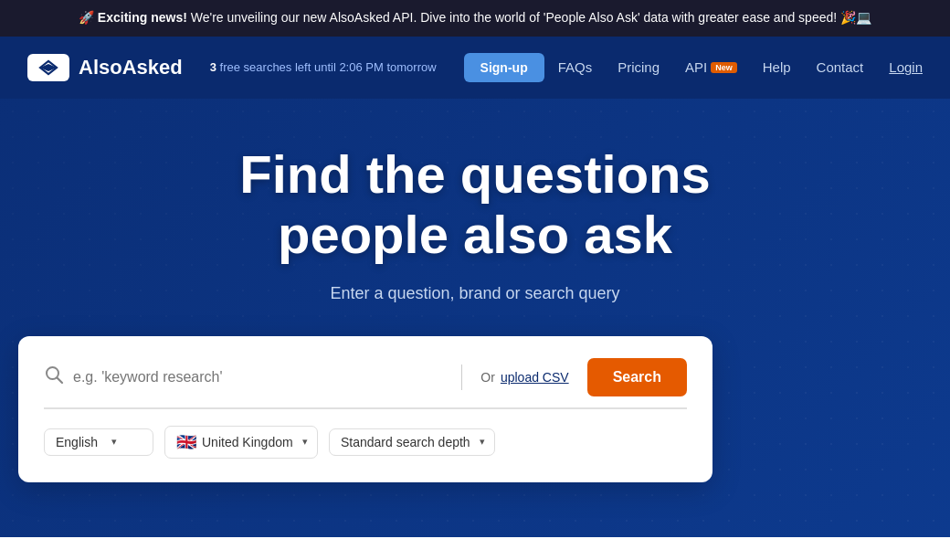 The width and height of the screenshot is (950, 560). I want to click on nav-contact: Contact, so click(840, 68).